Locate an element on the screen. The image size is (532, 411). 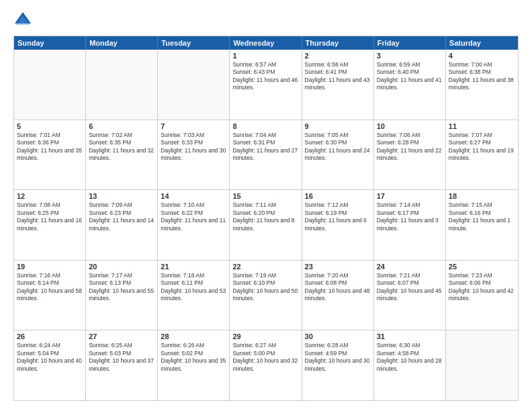
cell-info: Sunrise: 6:25 AM Sunset: 5:03 PM Dayligh… is located at coordinates (122, 357).